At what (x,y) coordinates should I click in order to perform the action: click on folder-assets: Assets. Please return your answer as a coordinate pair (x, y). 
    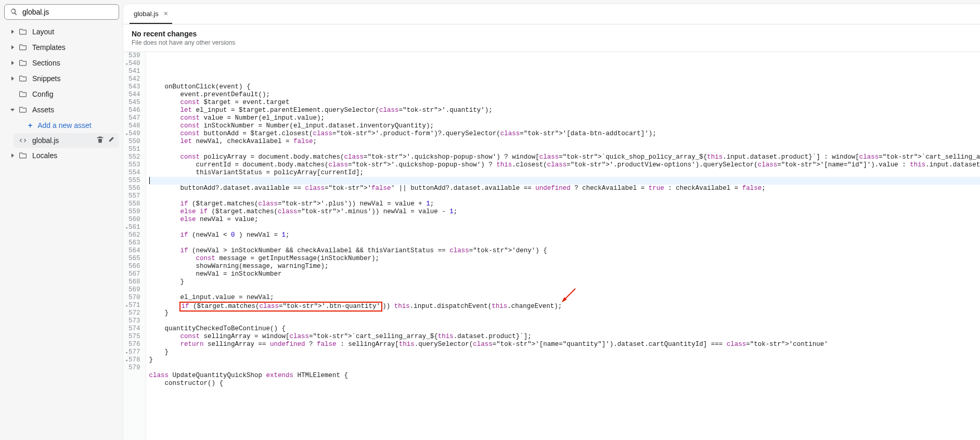
    Looking at the image, I should click on (61, 110).